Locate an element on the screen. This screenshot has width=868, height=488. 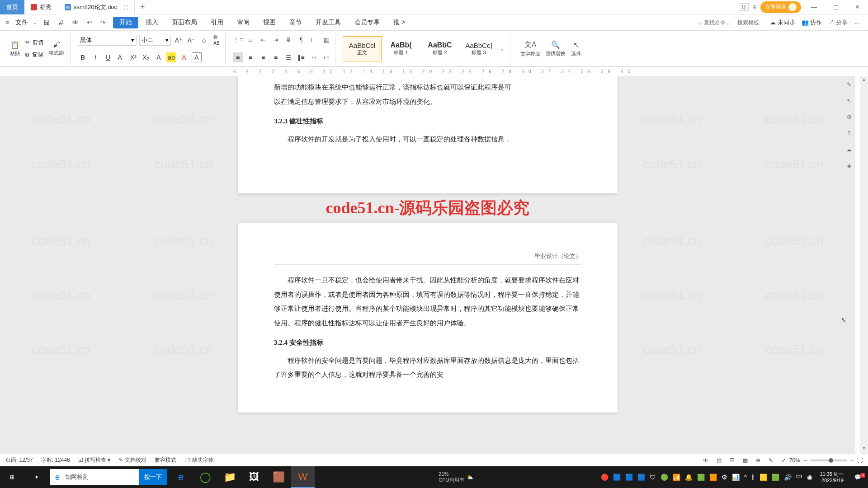
sort-button: ⤋ is located at coordinates (288, 40).